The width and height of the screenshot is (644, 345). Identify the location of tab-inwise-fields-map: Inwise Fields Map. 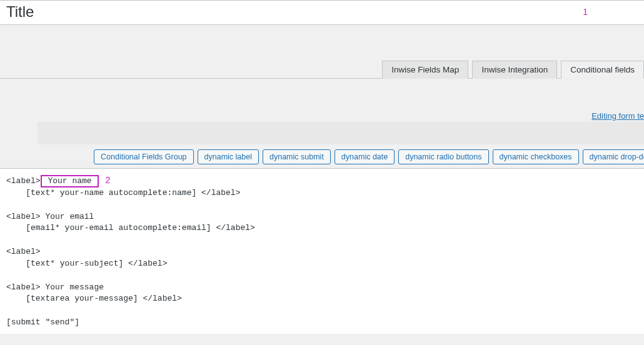
(425, 70).